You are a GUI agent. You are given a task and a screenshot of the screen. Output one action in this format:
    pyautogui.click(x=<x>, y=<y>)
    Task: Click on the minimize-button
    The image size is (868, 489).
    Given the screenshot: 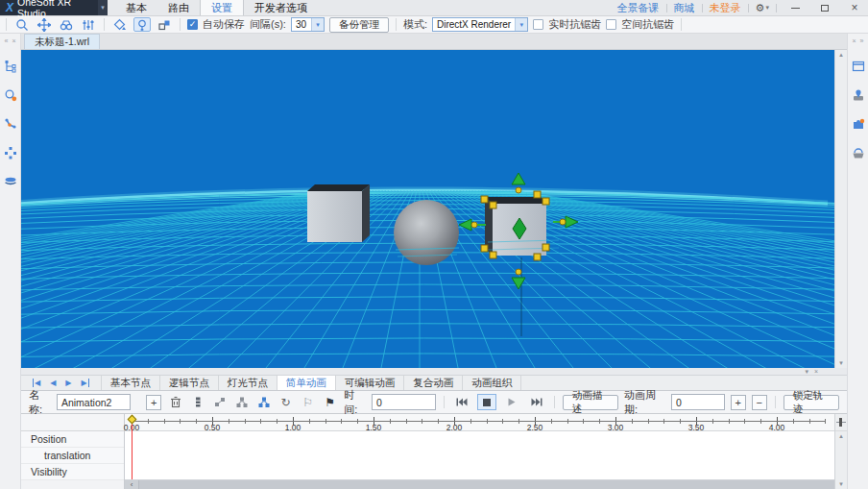 What is the action you would take?
    pyautogui.click(x=795, y=8)
    